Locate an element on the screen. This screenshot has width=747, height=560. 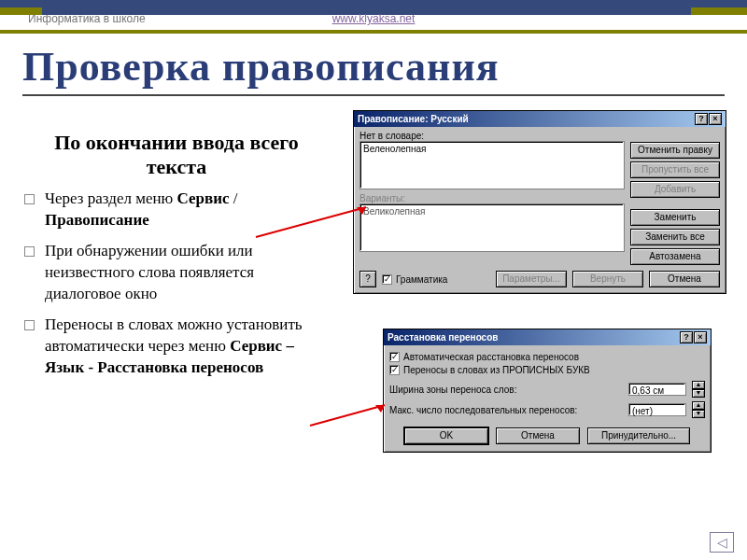
variants-list: Великолепная is located at coordinates (492, 228).